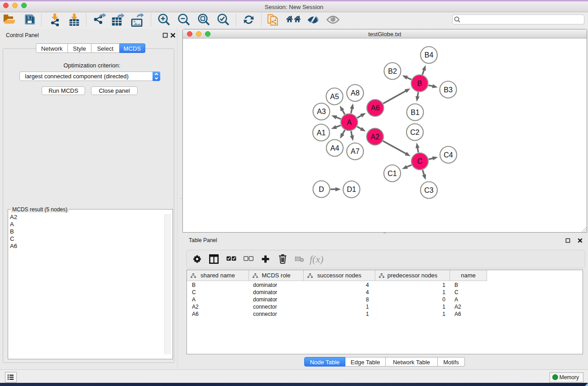  I want to click on svg-text: A3, so click(321, 111).